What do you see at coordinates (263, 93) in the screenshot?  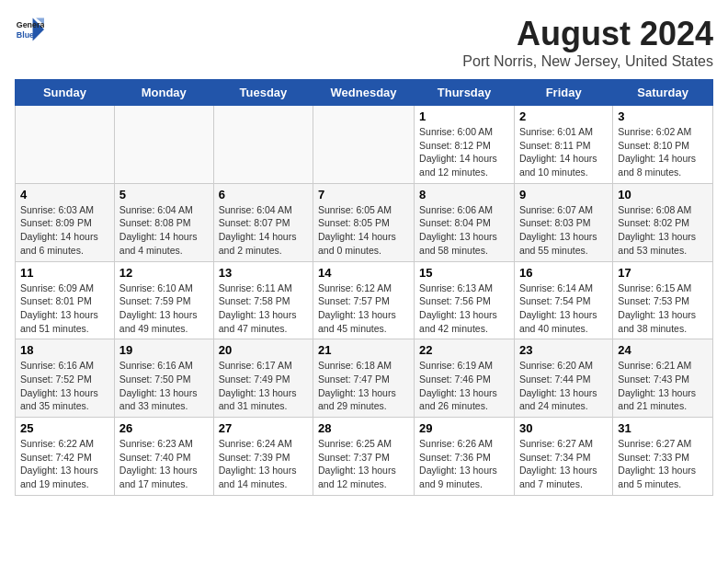 I see `weekday-header-tuesday: Tuesday` at bounding box center [263, 93].